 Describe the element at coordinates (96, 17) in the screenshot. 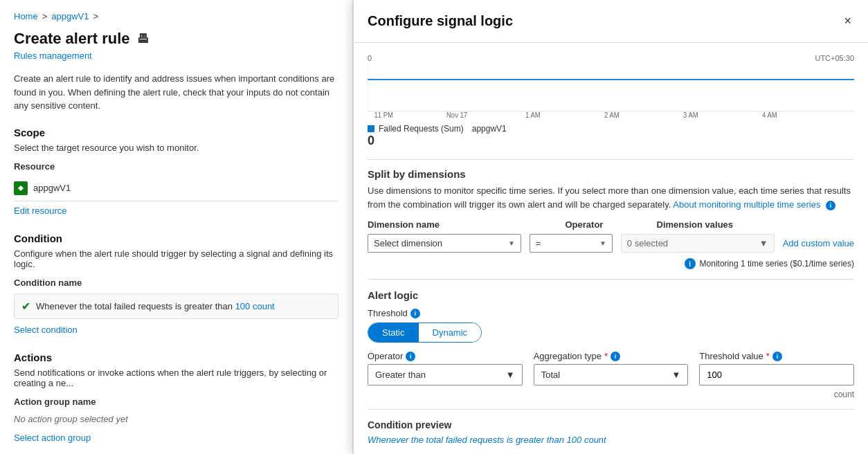

I see `breadcrumb-sep2: >` at that location.